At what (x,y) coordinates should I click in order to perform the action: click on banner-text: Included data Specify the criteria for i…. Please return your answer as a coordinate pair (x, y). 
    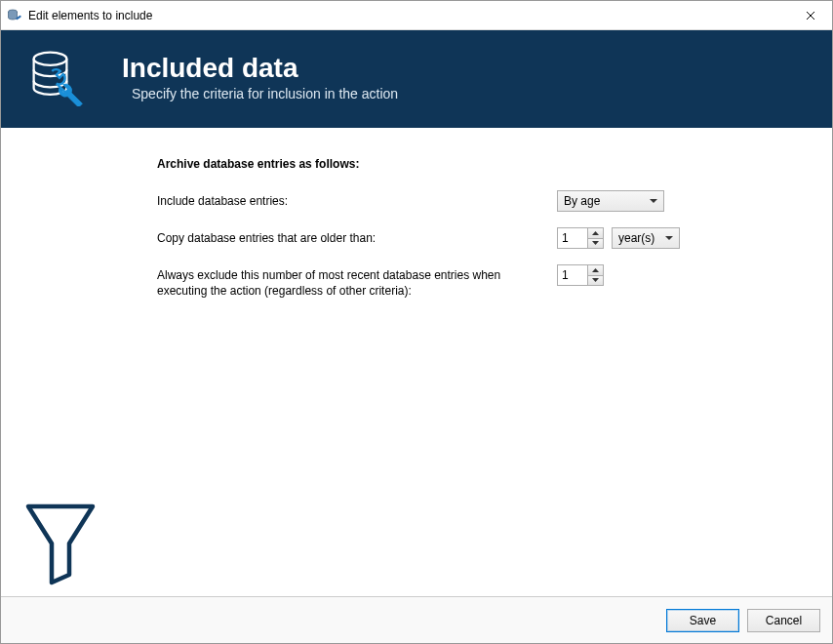
    Looking at the image, I should click on (259, 77).